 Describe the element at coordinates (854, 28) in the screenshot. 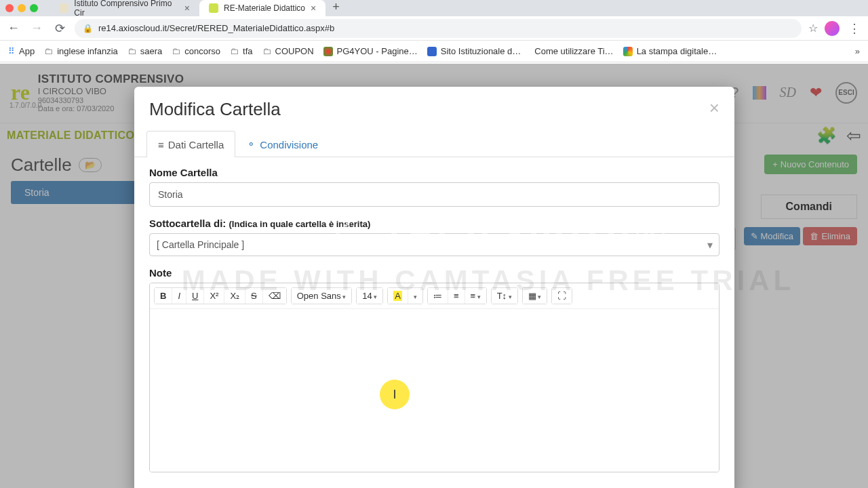

I see `menu-icon: ⋮` at that location.